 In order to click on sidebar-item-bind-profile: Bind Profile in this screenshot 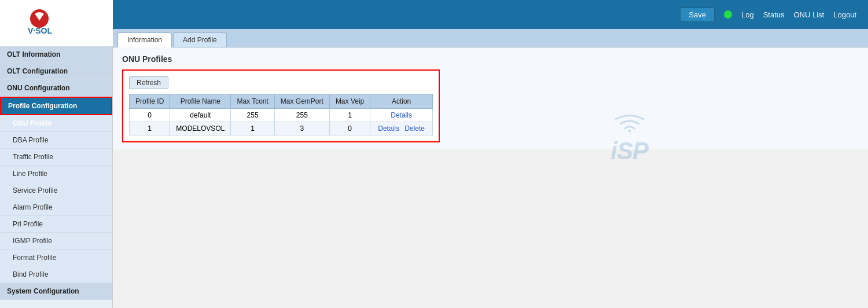, I will do `click(56, 274)`.